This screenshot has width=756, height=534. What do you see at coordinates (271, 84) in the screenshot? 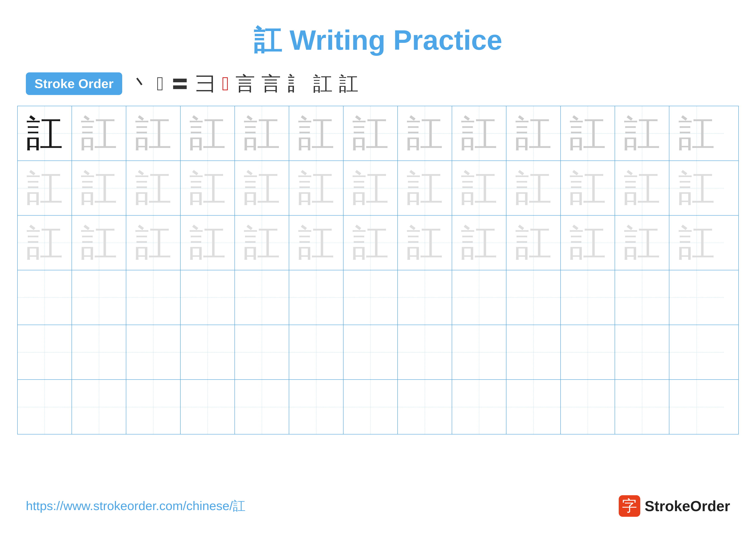
I see `stroke-7: 言` at bounding box center [271, 84].